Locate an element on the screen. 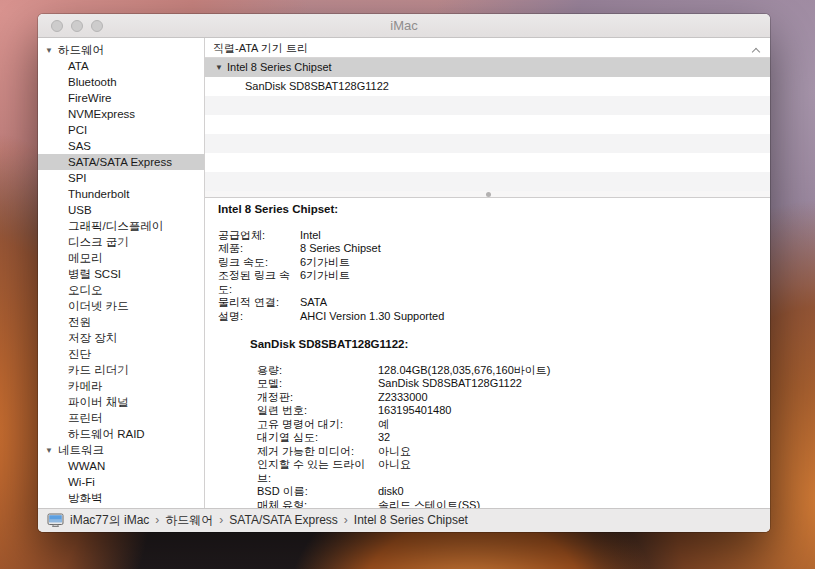 Image resolution: width=815 pixels, height=569 pixels. detail-key: 대기열 심도: is located at coordinates (318, 438).